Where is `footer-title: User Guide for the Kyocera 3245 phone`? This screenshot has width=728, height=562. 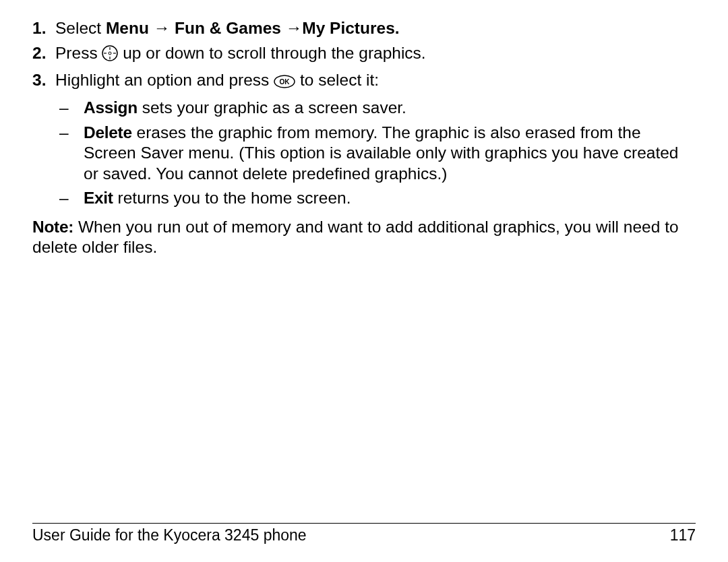 footer-title: User Guide for the Kyocera 3245 phone is located at coordinates (170, 535).